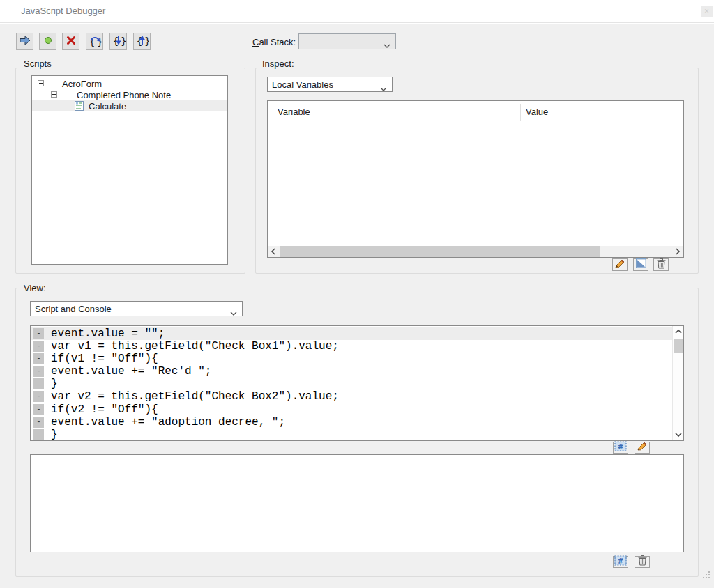  What do you see at coordinates (71, 42) in the screenshot?
I see `red-x-icon` at bounding box center [71, 42].